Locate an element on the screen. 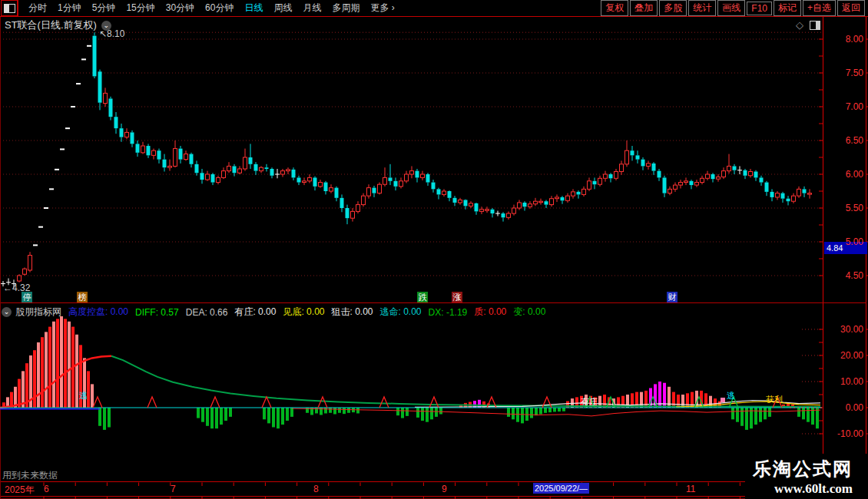  year-label: 2025年 is located at coordinates (20, 490).